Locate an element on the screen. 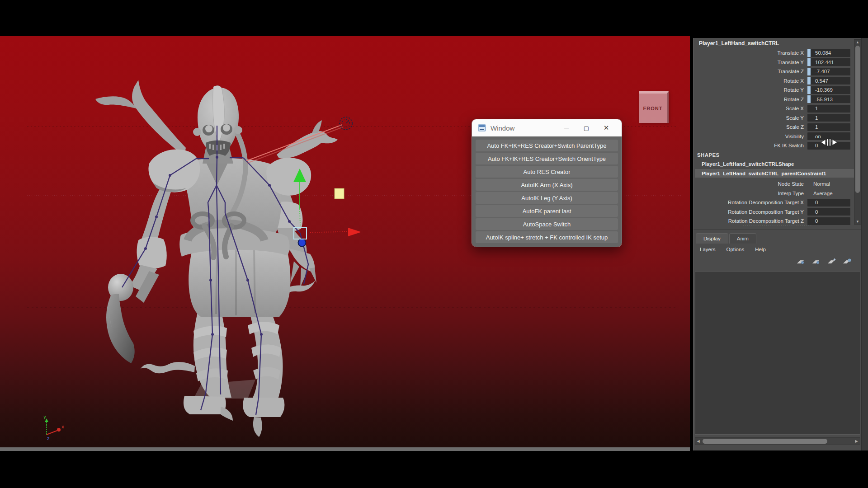 The height and width of the screenshot is (488, 868). dialog-menu-item: AutoSpace Switch is located at coordinates (547, 224).